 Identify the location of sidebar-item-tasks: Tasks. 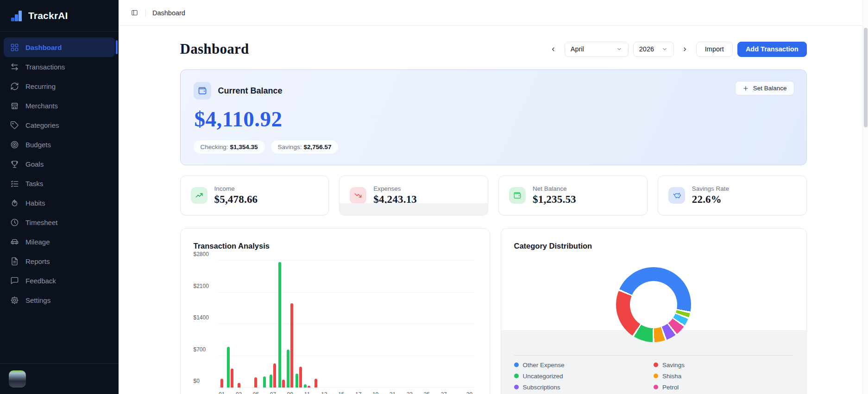
(59, 183).